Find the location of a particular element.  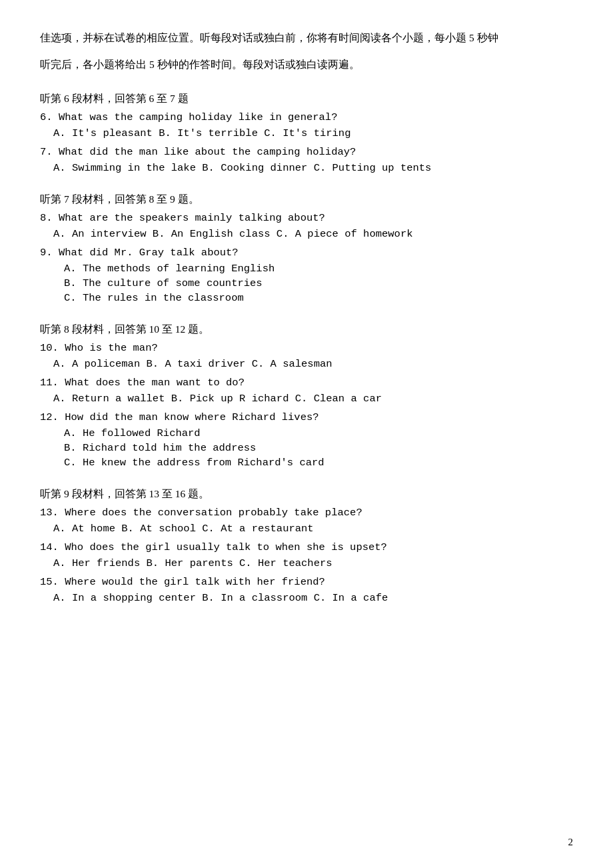

question-block-2-1: 11. What does the man want to do?A. Retu… is located at coordinates (306, 391).